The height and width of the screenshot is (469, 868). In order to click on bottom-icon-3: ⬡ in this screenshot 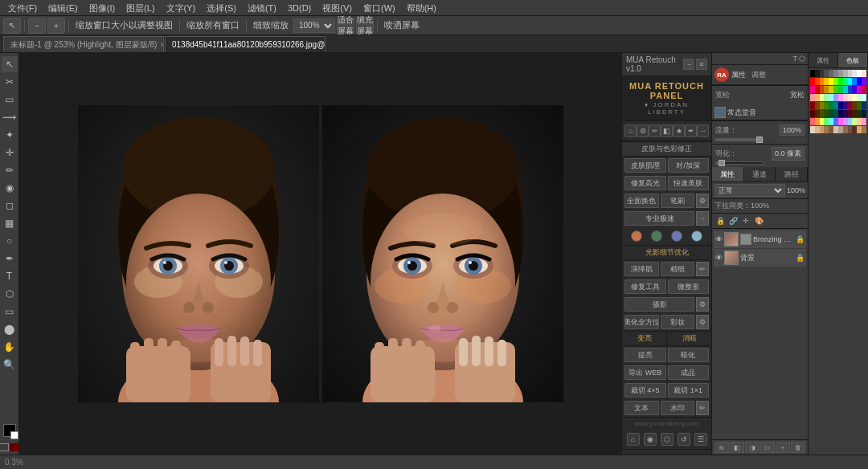, I will do `click(667, 439)`.